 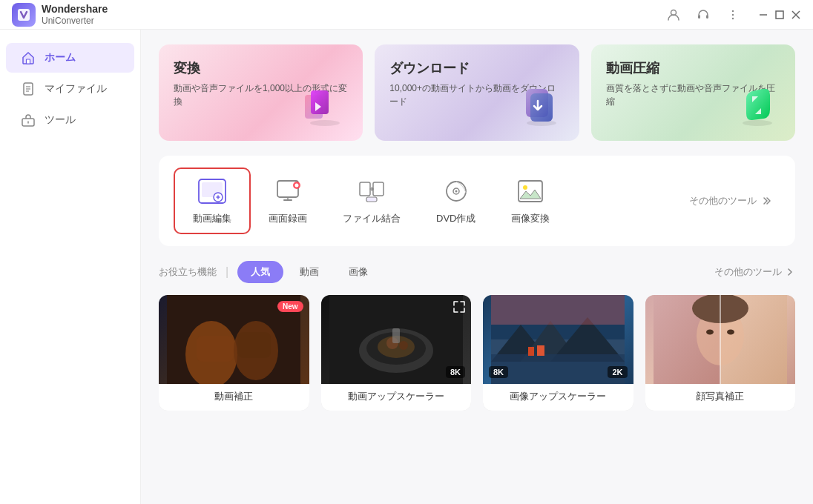 I want to click on sidebar-item-home: ホーム, so click(x=70, y=58).